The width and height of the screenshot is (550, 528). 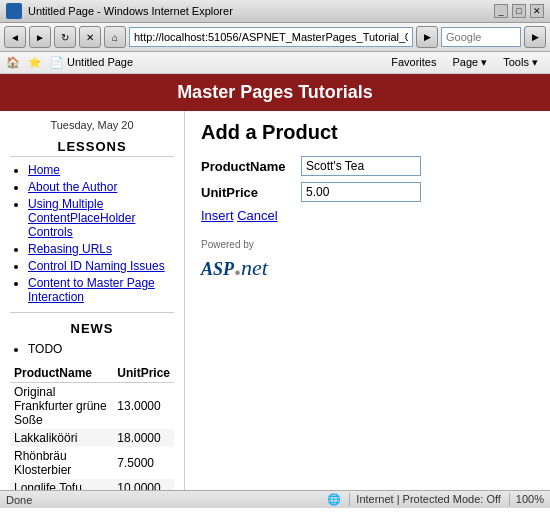 What do you see at coordinates (19, 500) in the screenshot?
I see `status-text: Done` at bounding box center [19, 500].